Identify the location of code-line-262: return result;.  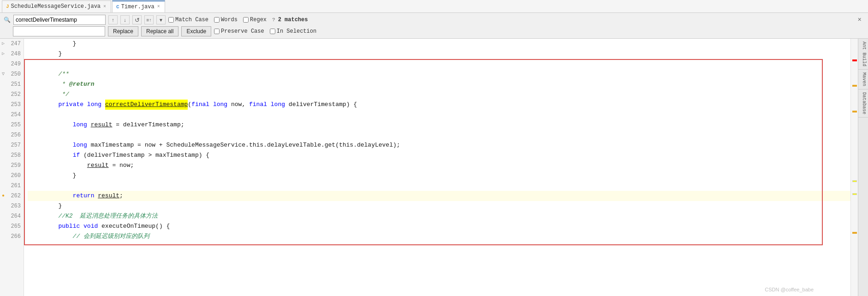
(439, 196).